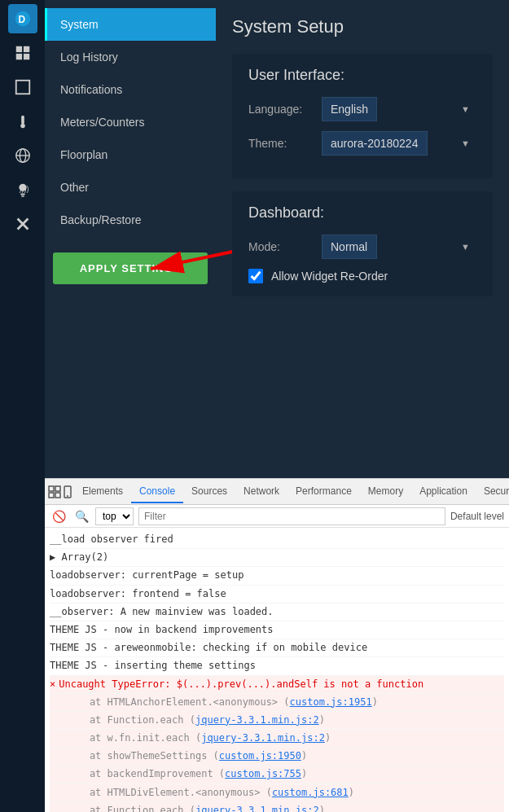 This screenshot has height=812, width=509. What do you see at coordinates (362, 109) in the screenshot?
I see `language-row: Language: English` at bounding box center [362, 109].